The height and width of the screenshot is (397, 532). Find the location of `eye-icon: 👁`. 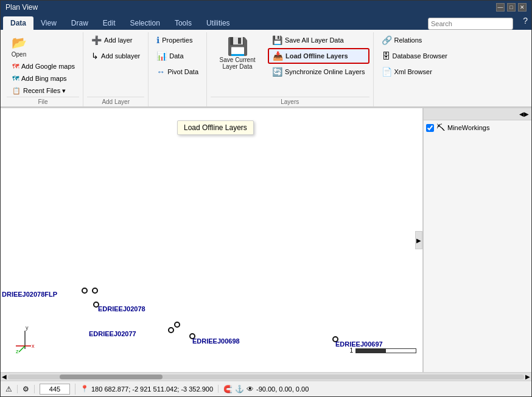

eye-icon: 👁 is located at coordinates (250, 389).